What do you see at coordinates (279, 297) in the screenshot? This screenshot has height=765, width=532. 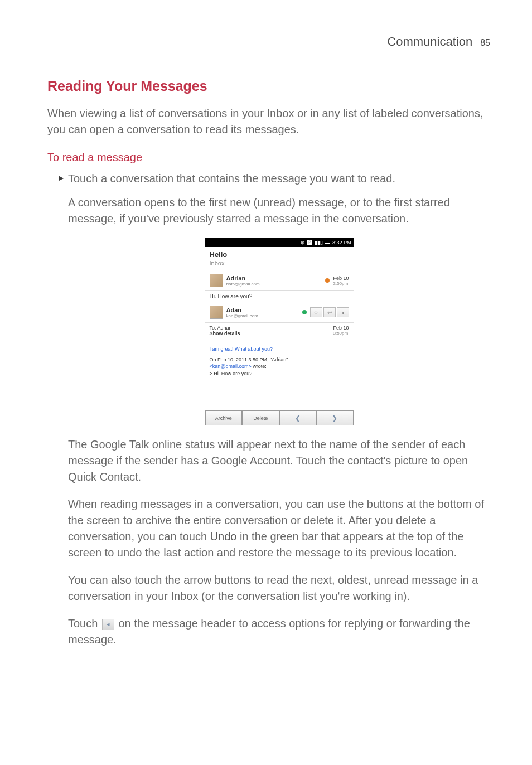 I see `message-subject: Hi. How are you?` at bounding box center [279, 297].